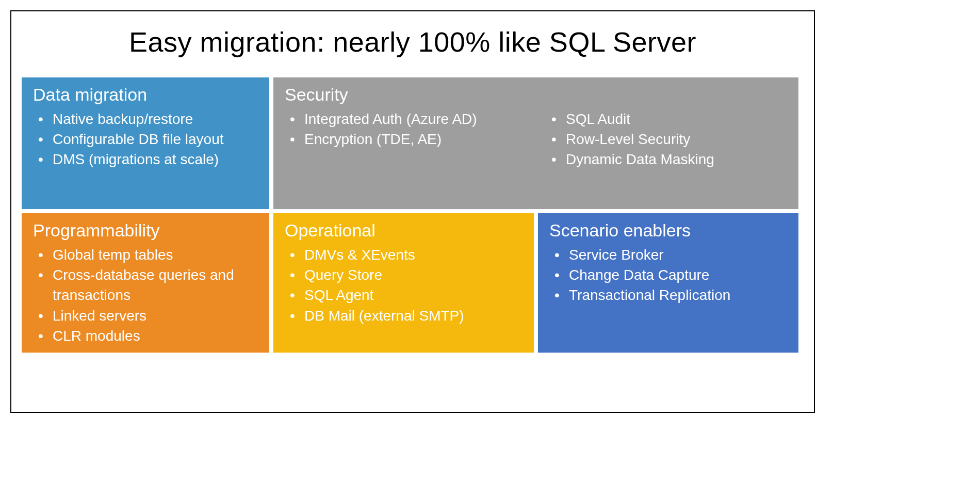  I want to click on list-item: DMS (migrations at scale), so click(153, 159).